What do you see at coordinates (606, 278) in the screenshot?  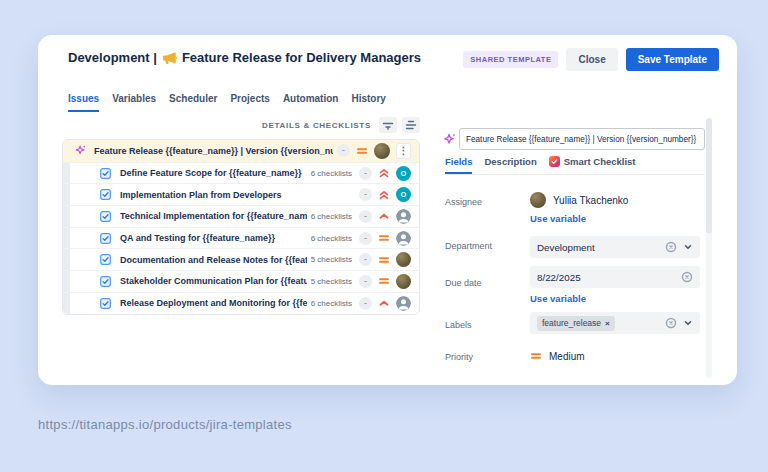 I see `due-date-value: 8/22/2025` at bounding box center [606, 278].